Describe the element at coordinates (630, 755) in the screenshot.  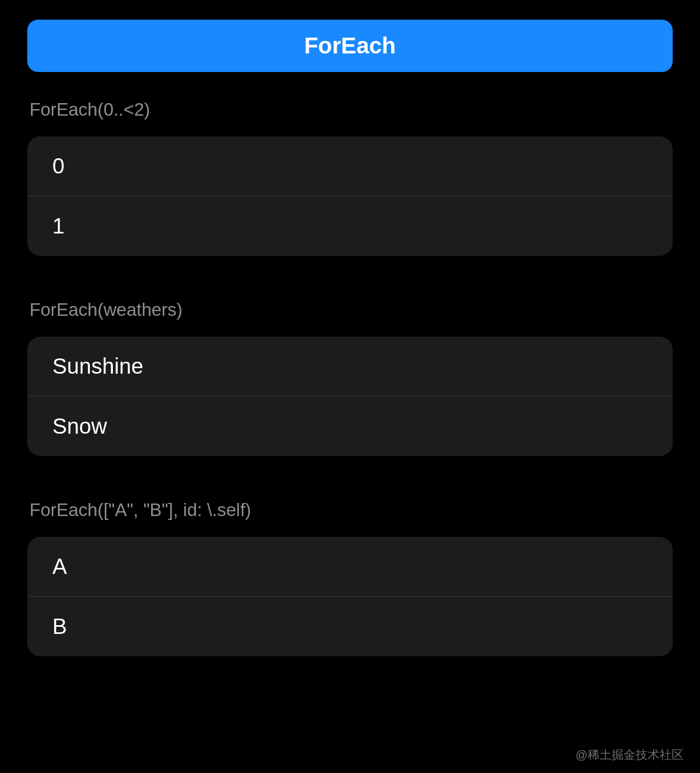
I see `watermark: @稀土掘金技术社区` at that location.